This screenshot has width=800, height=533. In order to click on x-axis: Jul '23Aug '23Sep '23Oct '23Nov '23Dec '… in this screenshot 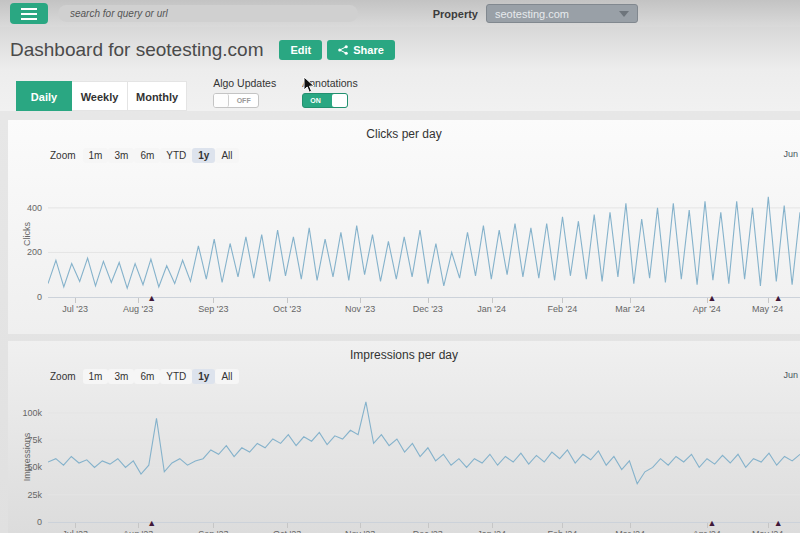, I will do `click(424, 308)`.